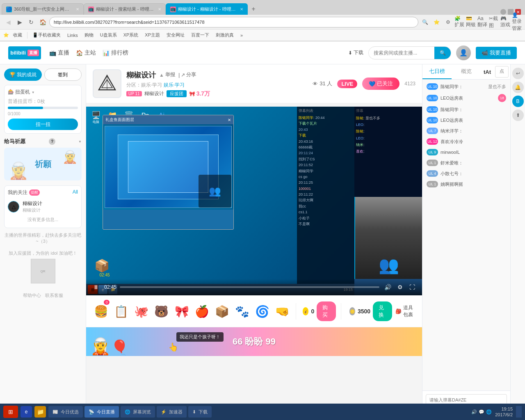  What do you see at coordinates (52, 53) in the screenshot?
I see `tv-icon: 📺` at bounding box center [52, 53].